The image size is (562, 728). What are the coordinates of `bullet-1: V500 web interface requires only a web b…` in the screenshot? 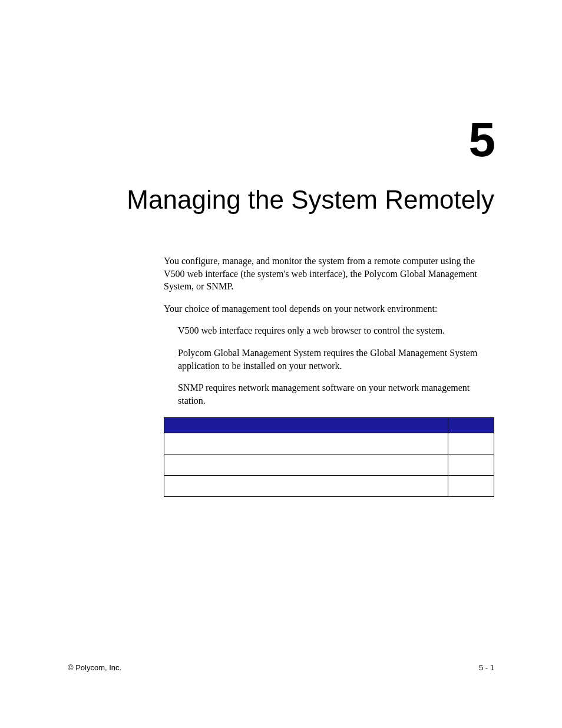 It's located at (336, 331).